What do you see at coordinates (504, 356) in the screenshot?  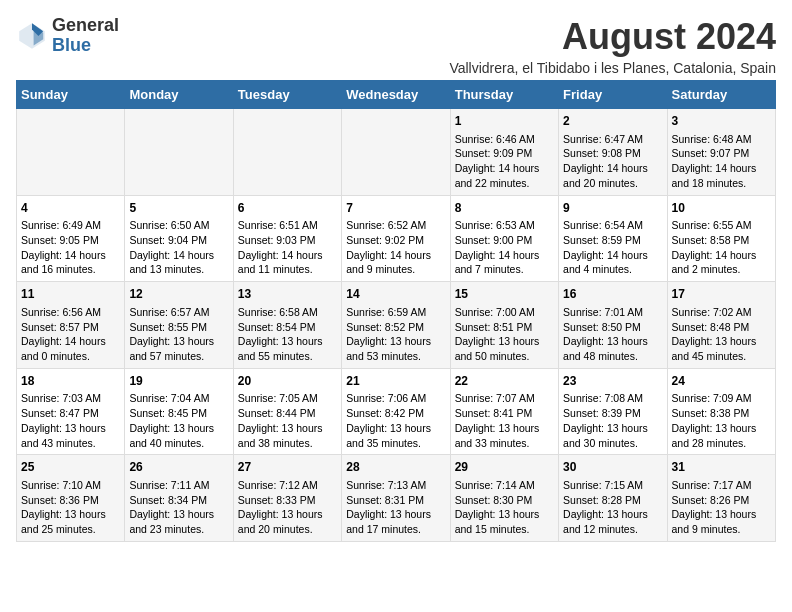 I see `cell-content: and 50 minutes.` at bounding box center [504, 356].